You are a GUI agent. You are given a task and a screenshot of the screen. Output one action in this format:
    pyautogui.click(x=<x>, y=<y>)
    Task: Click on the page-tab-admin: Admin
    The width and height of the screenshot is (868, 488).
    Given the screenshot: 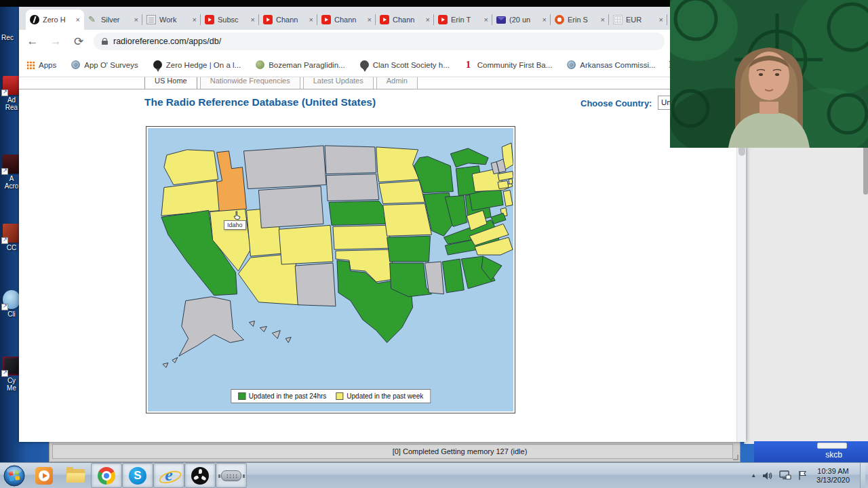 What is the action you would take?
    pyautogui.click(x=397, y=83)
    